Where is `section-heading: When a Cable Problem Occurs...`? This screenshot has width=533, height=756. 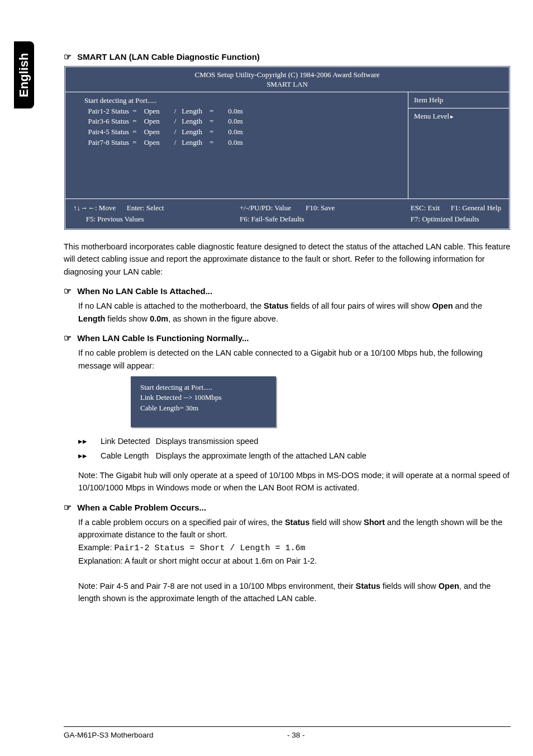
section-heading: When a Cable Problem Occurs... is located at coordinates (142, 508).